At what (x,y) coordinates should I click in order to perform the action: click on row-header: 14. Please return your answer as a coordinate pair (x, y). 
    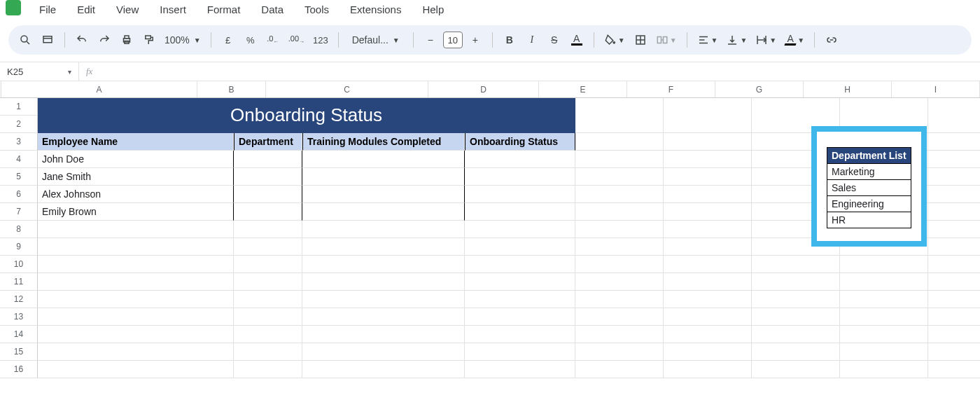
    Looking at the image, I should click on (19, 335).